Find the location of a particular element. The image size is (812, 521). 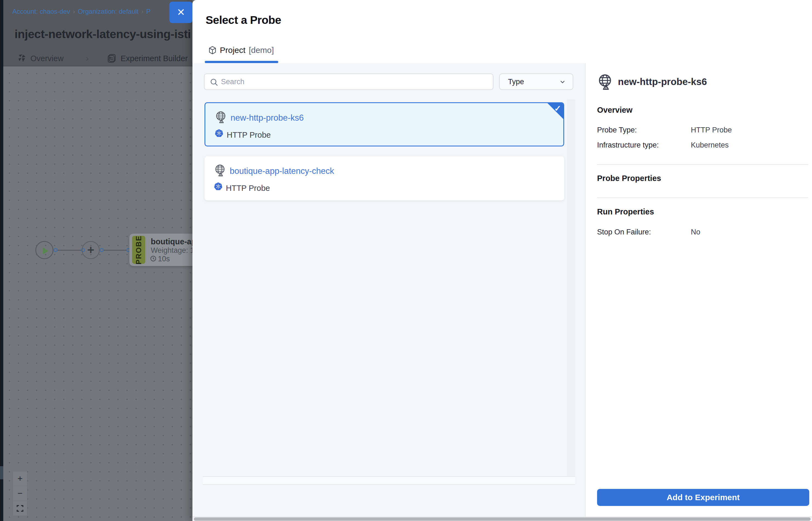

tab-chevron-icon: › is located at coordinates (87, 58).